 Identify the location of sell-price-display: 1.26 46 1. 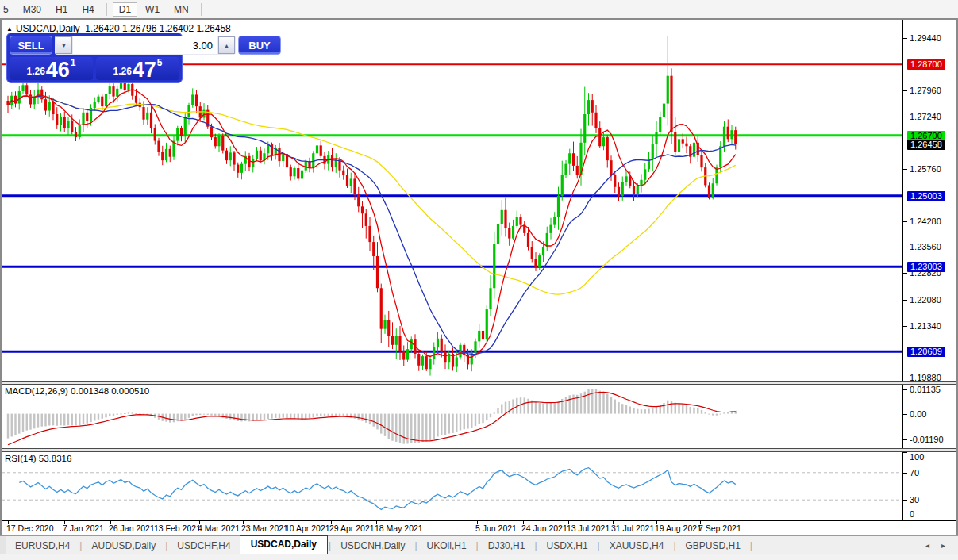
(51, 68).